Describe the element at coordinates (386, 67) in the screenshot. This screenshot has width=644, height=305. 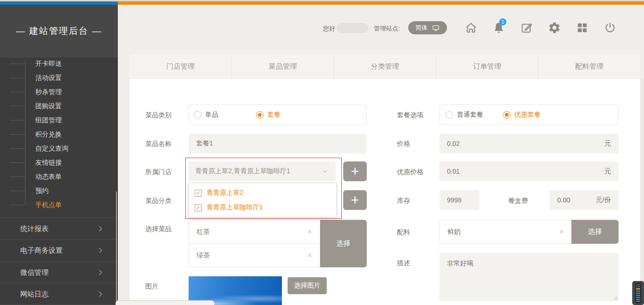
I see `tab-category-management: 分类管理` at that location.